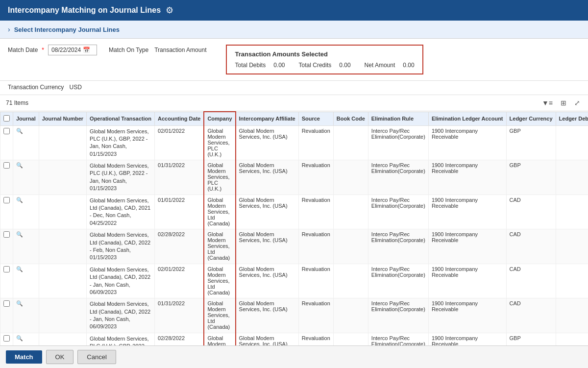 The height and width of the screenshot is (368, 588). What do you see at coordinates (294, 349) in the screenshot?
I see `footer: Match OK Cancel` at bounding box center [294, 349].